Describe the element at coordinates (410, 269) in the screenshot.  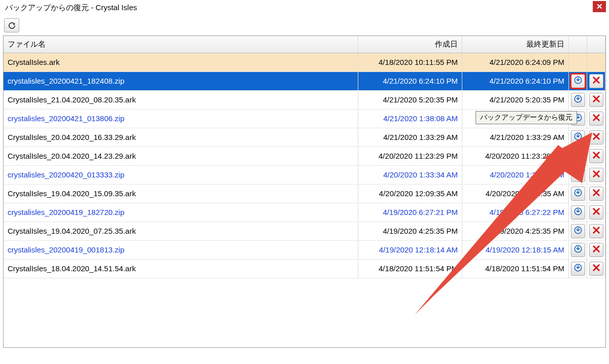
I see `cell-created: 4/18/2020 11:51:54 PM` at that location.